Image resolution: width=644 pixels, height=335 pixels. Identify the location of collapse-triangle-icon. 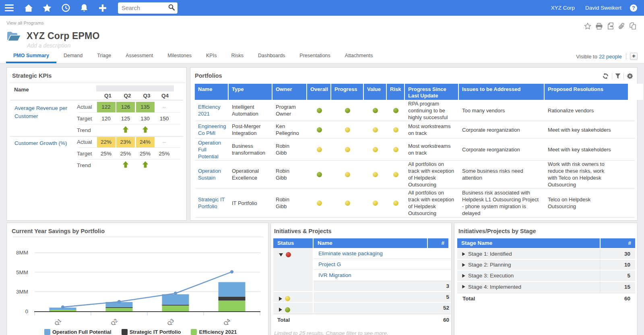
(281, 255).